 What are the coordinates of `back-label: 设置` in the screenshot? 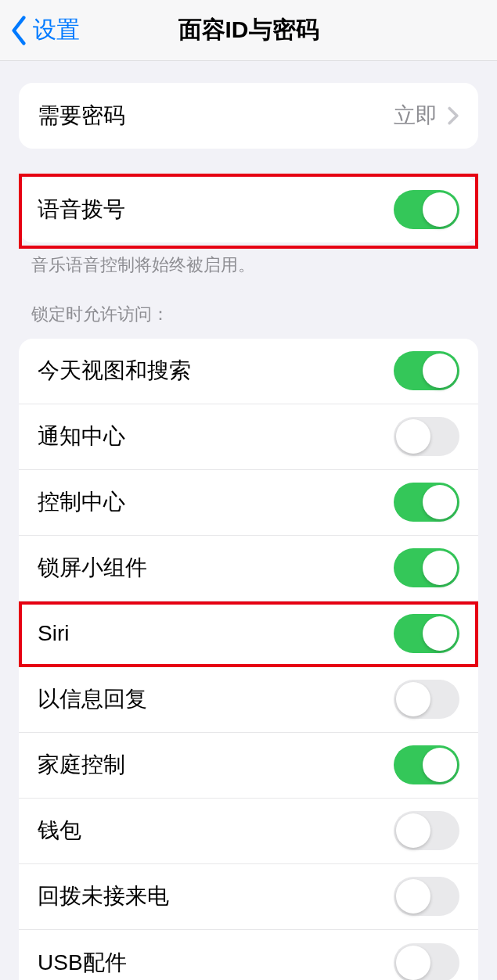 It's located at (56, 30).